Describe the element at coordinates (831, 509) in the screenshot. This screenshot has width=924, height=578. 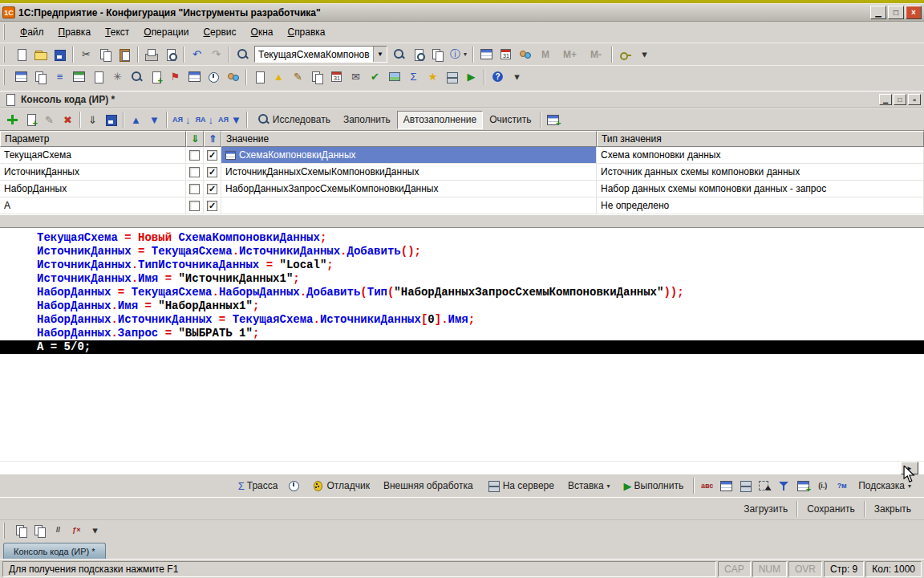
I see `save-form-button: Сохранить` at that location.